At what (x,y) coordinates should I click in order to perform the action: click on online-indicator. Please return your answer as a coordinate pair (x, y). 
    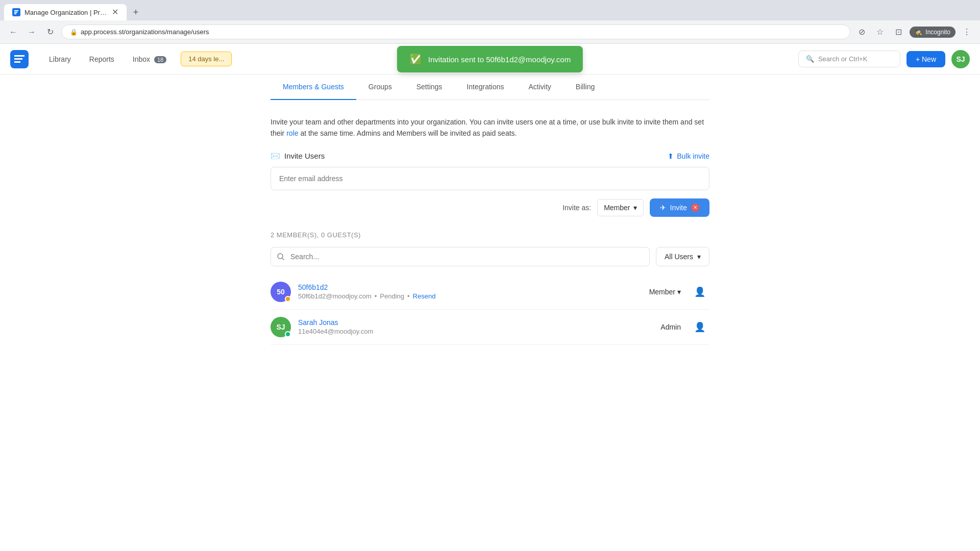
    Looking at the image, I should click on (288, 334).